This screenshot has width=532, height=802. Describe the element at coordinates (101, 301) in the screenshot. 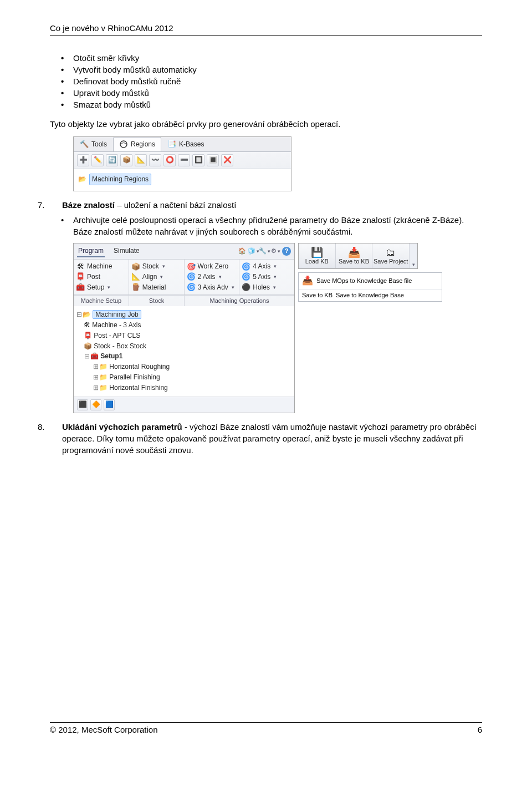

I see `group-label: Machine Setup` at that location.